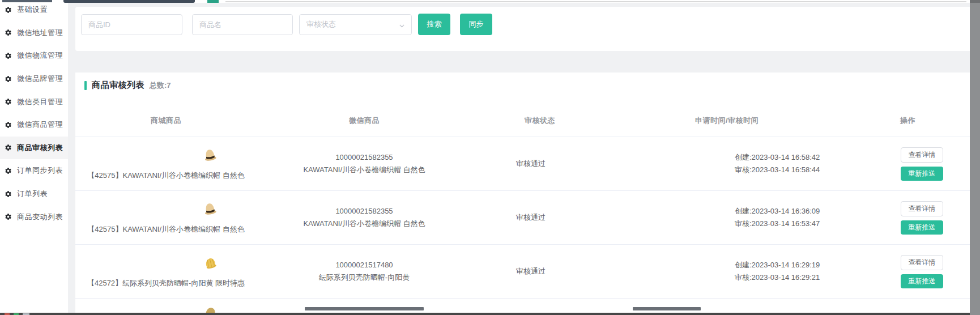 Image resolution: width=980 pixels, height=315 pixels. What do you see at coordinates (364, 158) in the screenshot?
I see `wechat-product-id: 10000021582355` at bounding box center [364, 158].